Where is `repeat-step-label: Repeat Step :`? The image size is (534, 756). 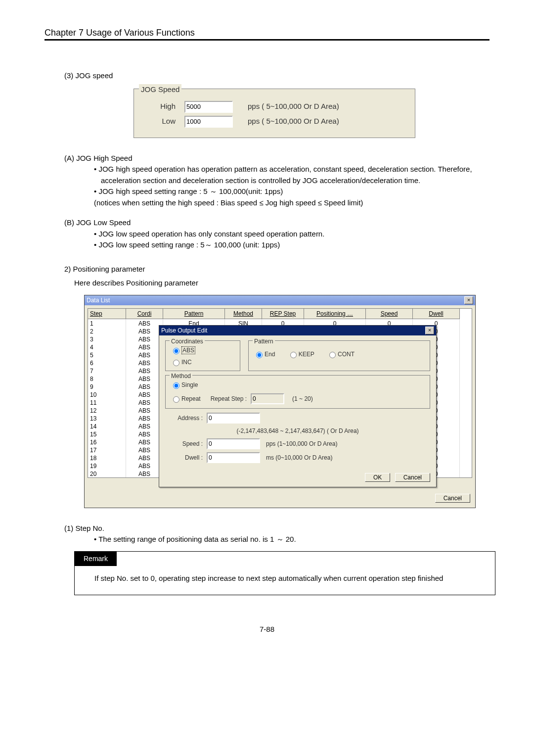 repeat-step-label: Repeat Step : is located at coordinates (228, 399).